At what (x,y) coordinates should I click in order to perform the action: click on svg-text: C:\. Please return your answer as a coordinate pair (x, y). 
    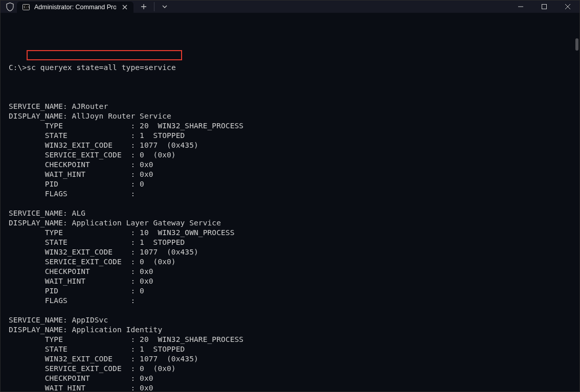
    Looking at the image, I should click on (27, 7).